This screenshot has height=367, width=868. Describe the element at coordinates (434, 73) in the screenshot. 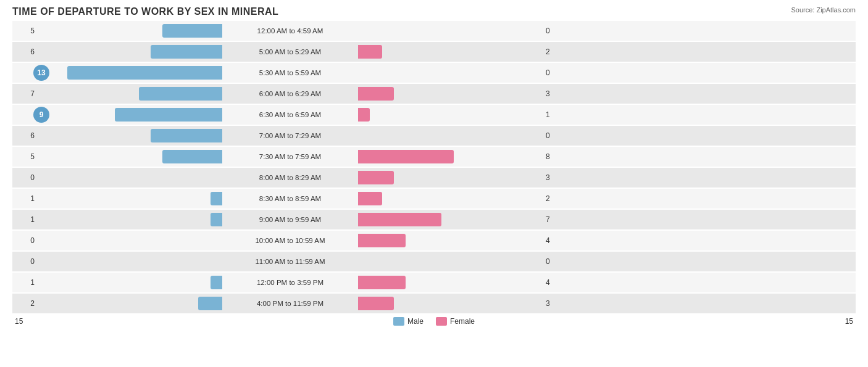

I see `table-row: 13 5:30 AM to 5:59 AM 0` at that location.